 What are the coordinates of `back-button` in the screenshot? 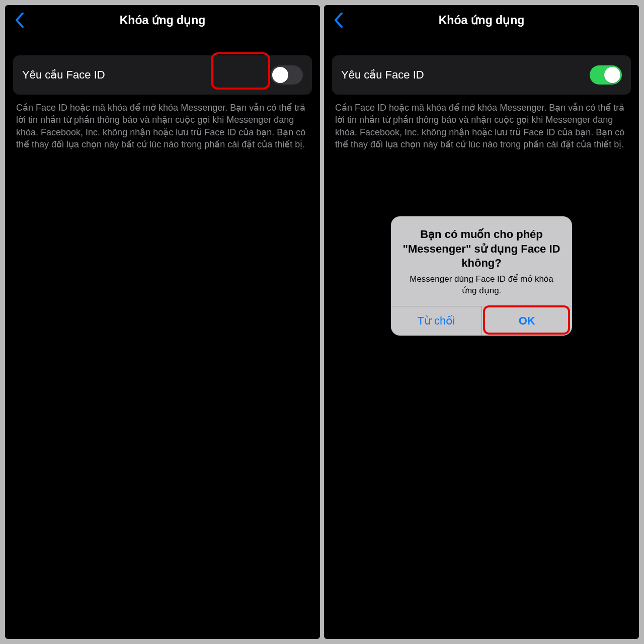 It's located at (20, 20).